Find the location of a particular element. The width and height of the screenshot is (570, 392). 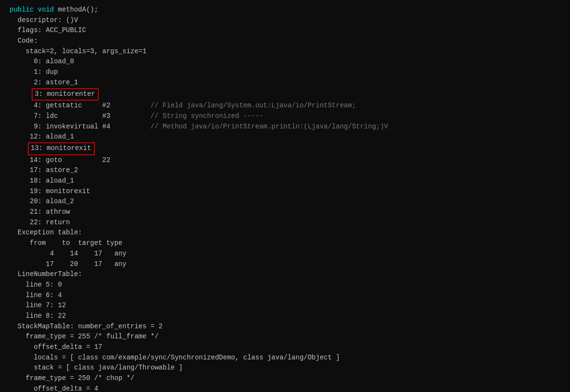

code-line: locals = [ class com/example/sync/Synchr… is located at coordinates (285, 358).